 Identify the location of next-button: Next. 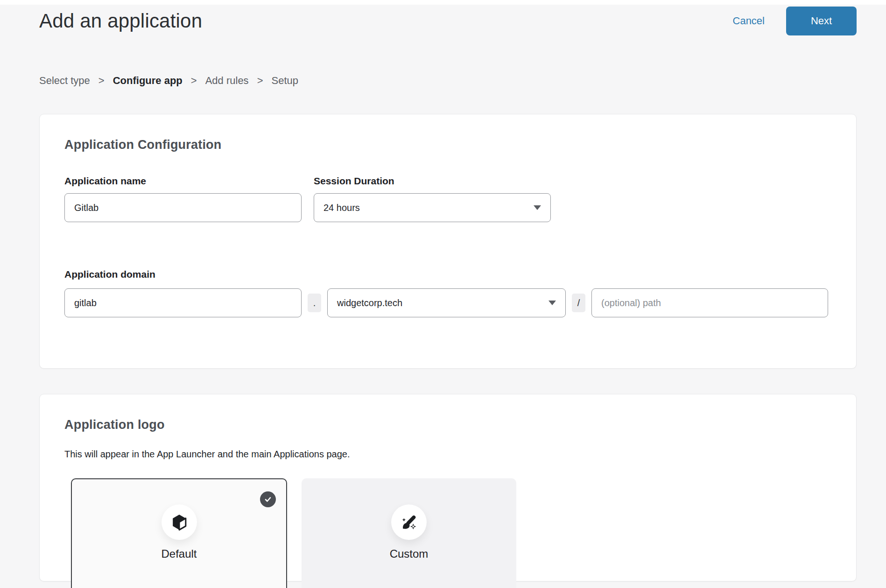
(822, 21).